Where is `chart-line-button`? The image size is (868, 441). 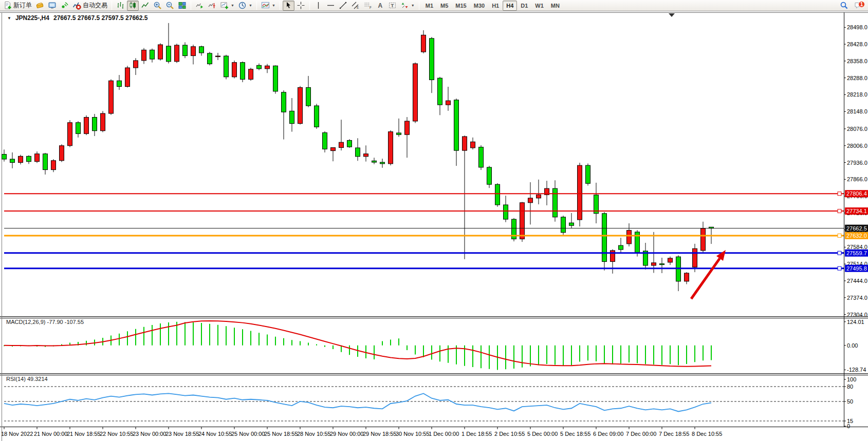 chart-line-button is located at coordinates (145, 6).